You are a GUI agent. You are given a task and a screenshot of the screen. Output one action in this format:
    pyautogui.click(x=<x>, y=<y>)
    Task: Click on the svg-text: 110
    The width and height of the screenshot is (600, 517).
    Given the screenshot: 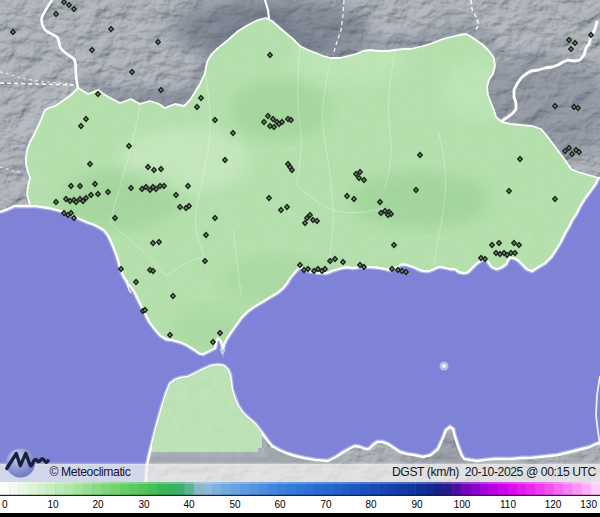 What is the action you would take?
    pyautogui.click(x=508, y=504)
    